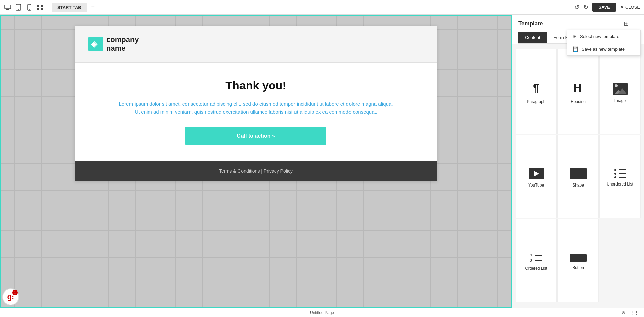 This screenshot has width=644, height=317. What do you see at coordinates (18, 7) in the screenshot?
I see `tablet-icon` at bounding box center [18, 7].